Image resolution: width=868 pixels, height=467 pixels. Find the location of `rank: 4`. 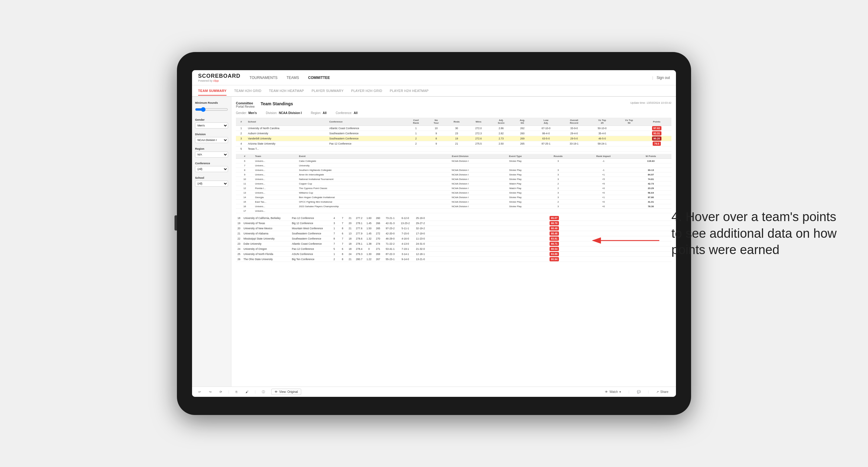

rank: 4 is located at coordinates (241, 144).